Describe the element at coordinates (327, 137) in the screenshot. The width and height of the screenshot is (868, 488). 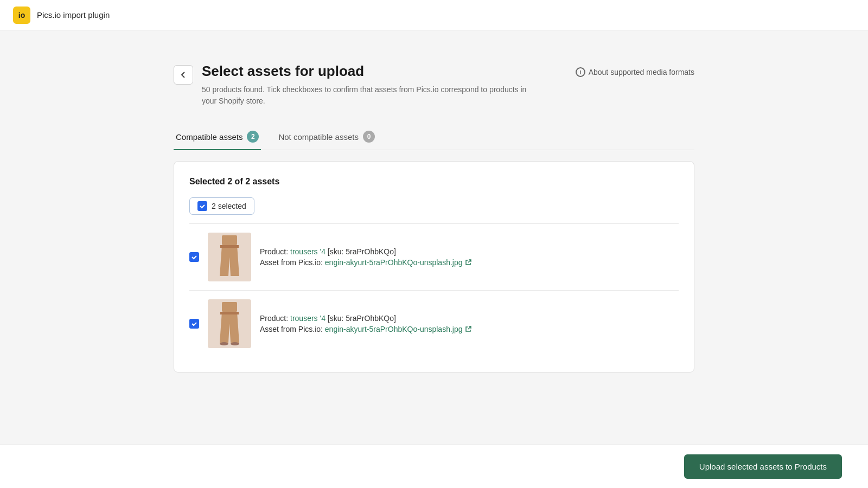
I see `tab-not-compatible: Not compatible assets 0` at that location.